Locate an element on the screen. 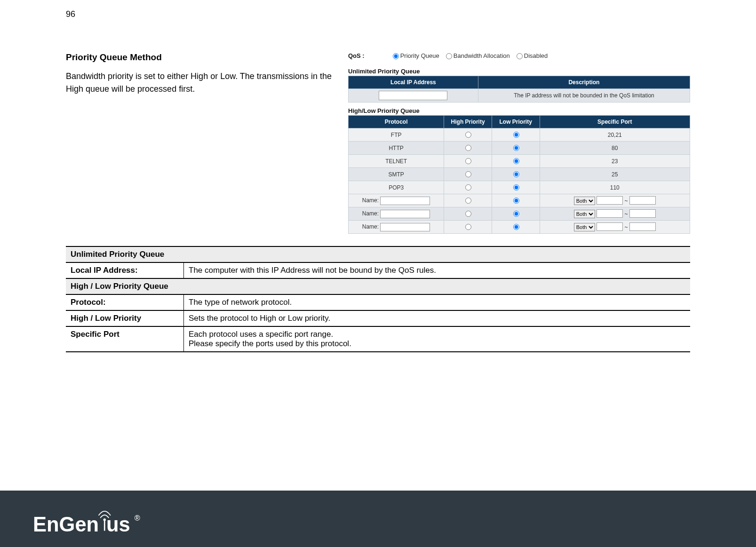 The height and width of the screenshot is (547, 756). desc-row-text: Sets the protocol to High or Low priorit… is located at coordinates (438, 318).